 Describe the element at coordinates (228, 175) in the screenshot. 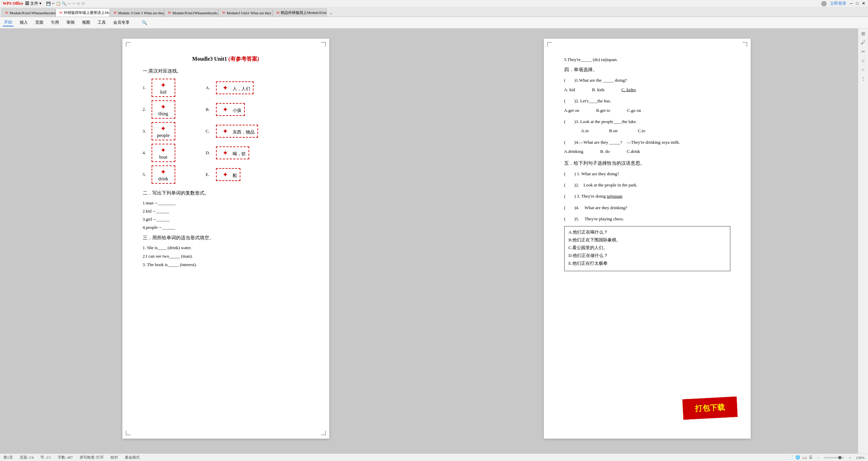

I see `cn-box-E: ✦ 船` at that location.